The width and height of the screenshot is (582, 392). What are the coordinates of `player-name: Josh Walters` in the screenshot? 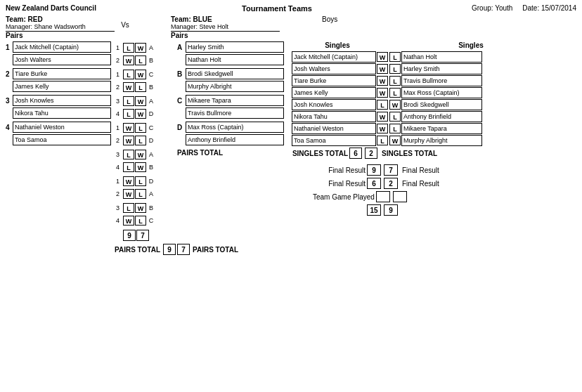 It's located at (33, 60).